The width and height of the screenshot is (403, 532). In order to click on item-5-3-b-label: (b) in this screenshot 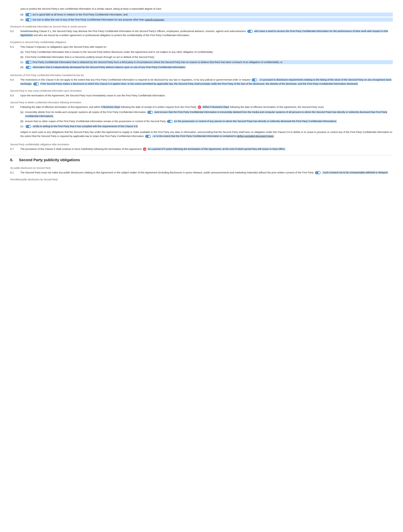, I will do `click(23, 57)`.